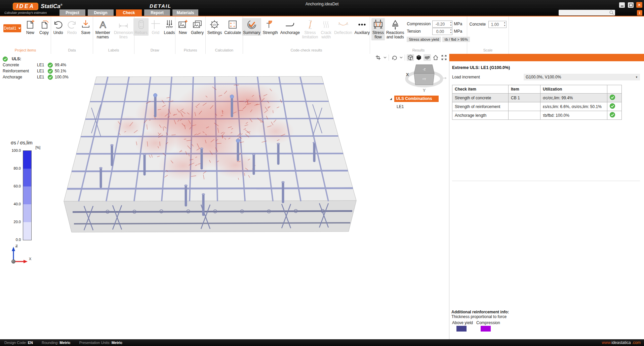  I want to click on rotate-tool-button, so click(394, 58).